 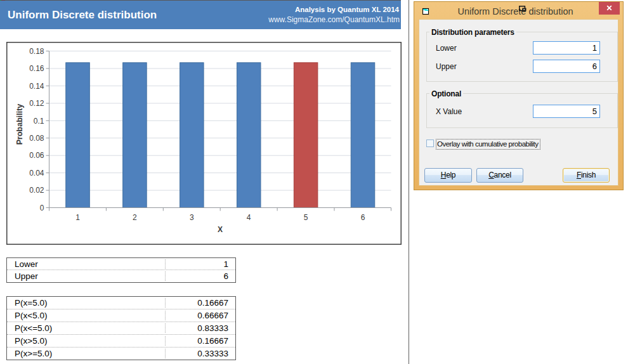 I want to click on svg-text: 0.04, so click(x=37, y=173).